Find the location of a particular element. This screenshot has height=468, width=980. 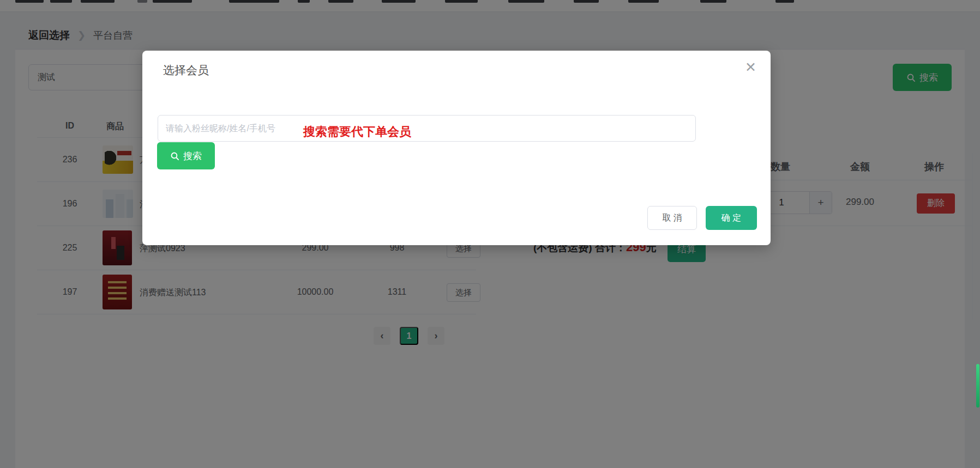

modal-title: 选择会员 is located at coordinates (186, 70).